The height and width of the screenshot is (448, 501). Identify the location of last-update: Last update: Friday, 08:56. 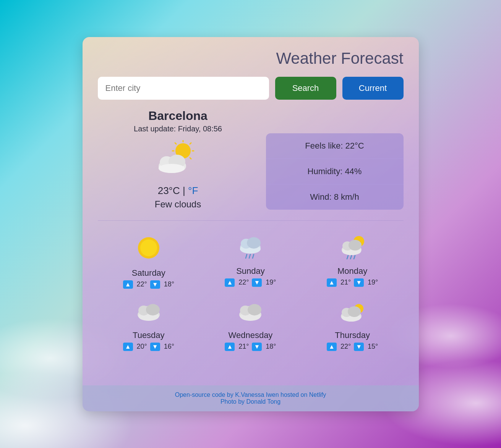
(178, 129).